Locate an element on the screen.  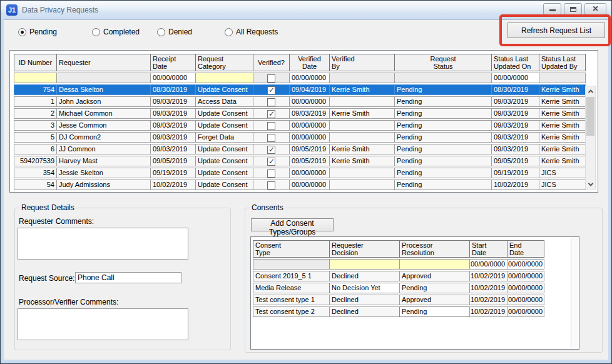
col-header-request-category: Request Category is located at coordinates (224, 63).